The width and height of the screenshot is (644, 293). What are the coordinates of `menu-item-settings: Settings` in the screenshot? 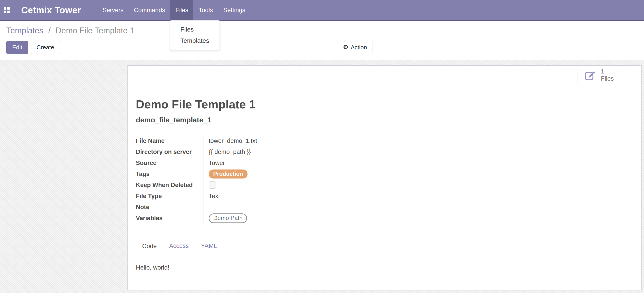 It's located at (234, 10).